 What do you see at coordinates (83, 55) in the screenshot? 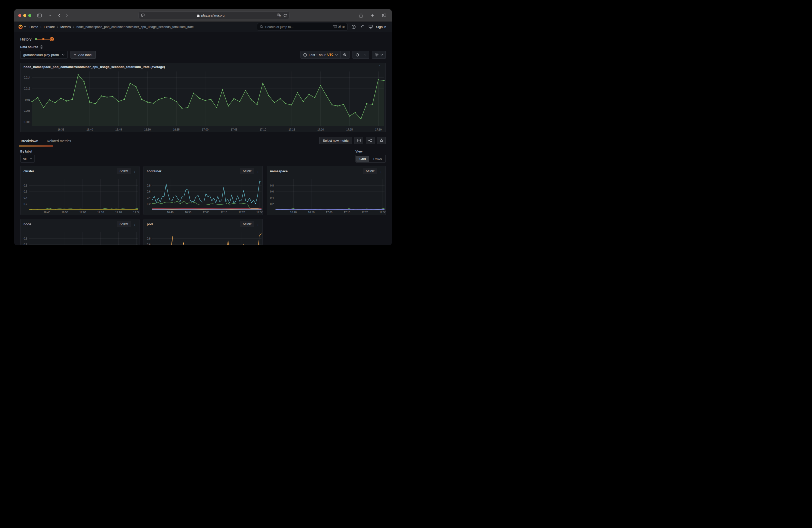
I see `add-label-button: + Add label` at bounding box center [83, 55].